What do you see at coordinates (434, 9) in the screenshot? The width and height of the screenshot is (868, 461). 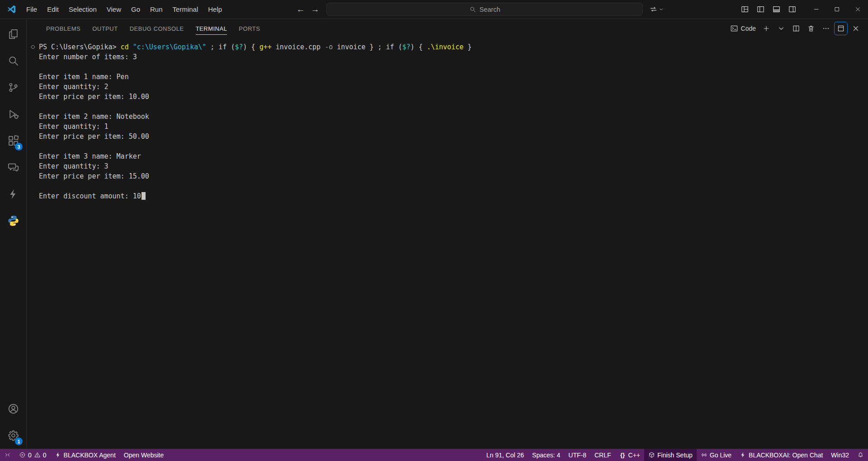 I see `title-bar: FileEditSelectionViewGoRunTerminalHelp ←…` at bounding box center [434, 9].